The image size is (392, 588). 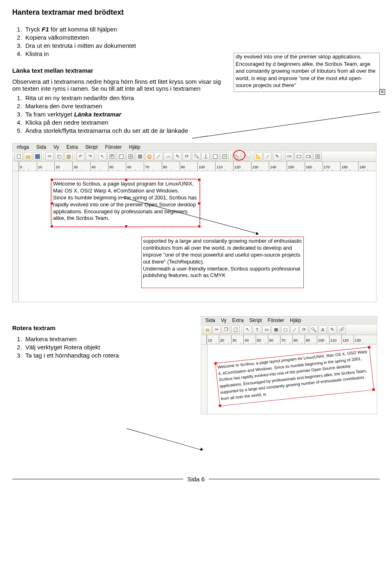 What do you see at coordinates (196, 479) in the screenshot?
I see `page-footer: Sida 6` at bounding box center [196, 479].